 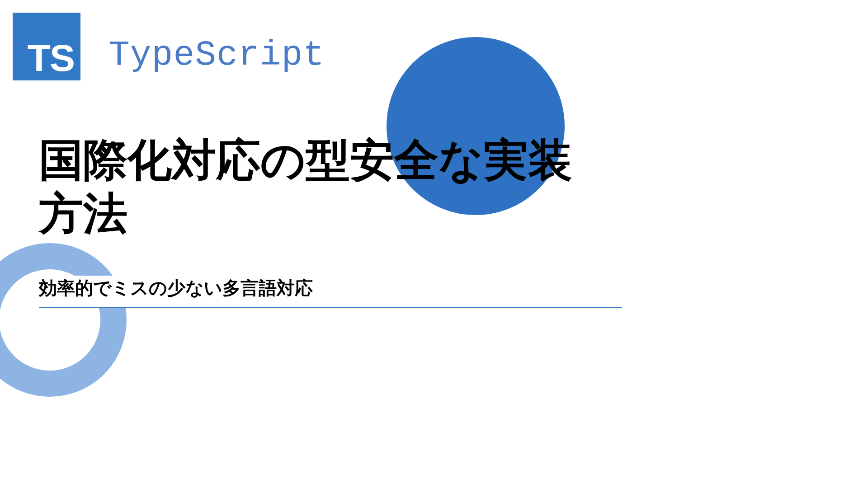 I want to click on slide-main-title: 国際化対応の型安全な実装方法, so click(x=306, y=187).